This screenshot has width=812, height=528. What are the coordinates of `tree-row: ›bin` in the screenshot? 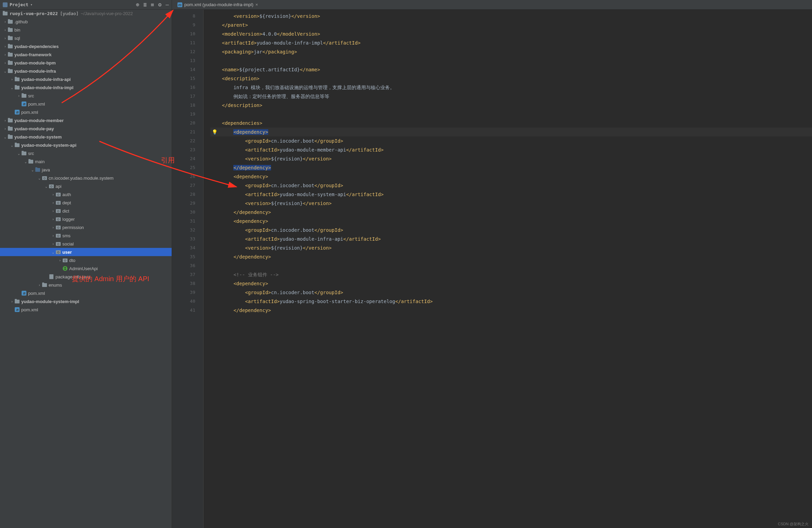 It's located at (86, 30).